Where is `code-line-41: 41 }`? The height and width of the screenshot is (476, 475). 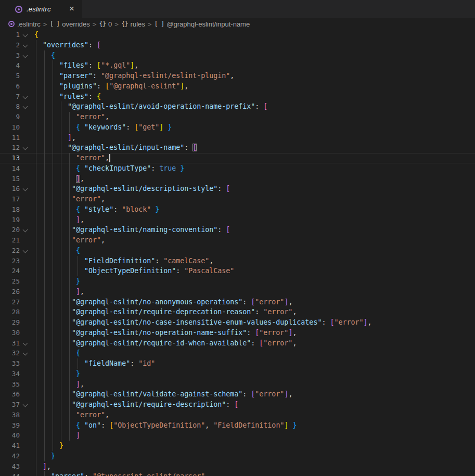
code-line-41: 41 } is located at coordinates (237, 446).